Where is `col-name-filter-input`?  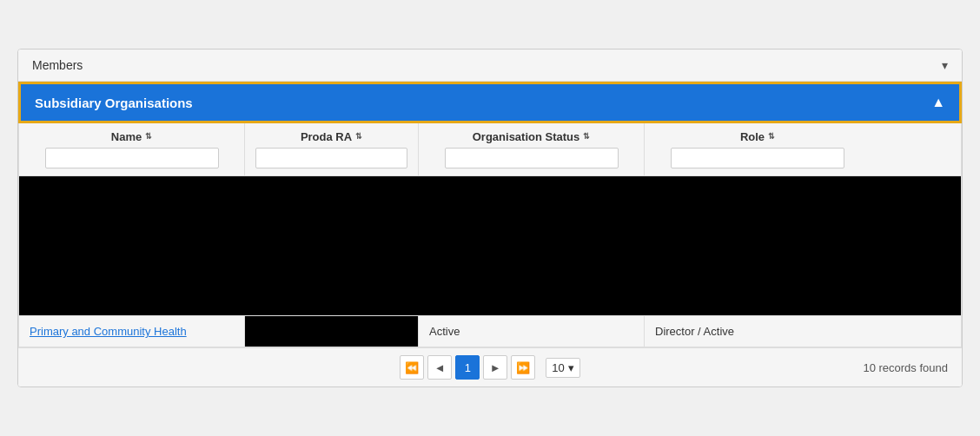
col-name-filter-input is located at coordinates (132, 158).